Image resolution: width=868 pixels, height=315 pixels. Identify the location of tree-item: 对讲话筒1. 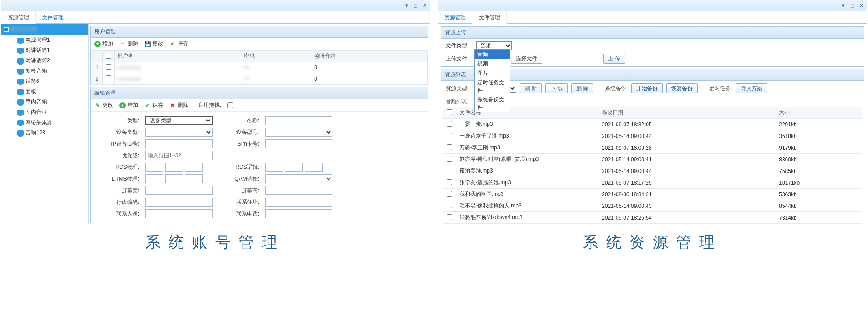
(45, 50).